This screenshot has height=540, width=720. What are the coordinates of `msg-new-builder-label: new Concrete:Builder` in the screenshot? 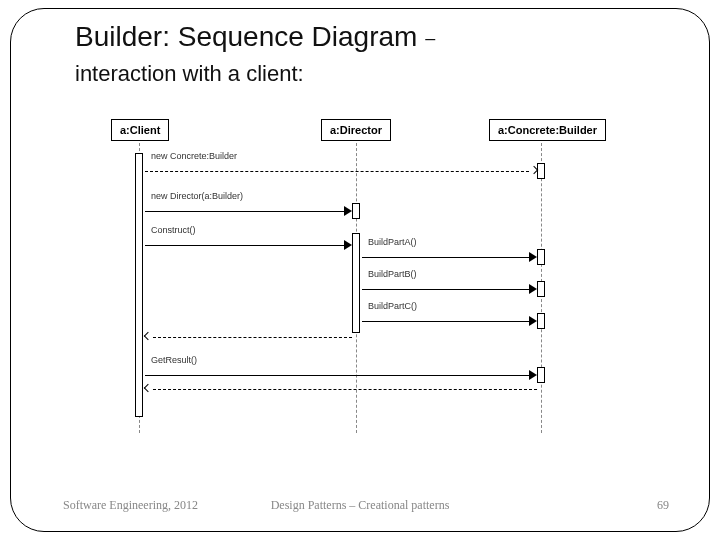 It's located at (194, 156).